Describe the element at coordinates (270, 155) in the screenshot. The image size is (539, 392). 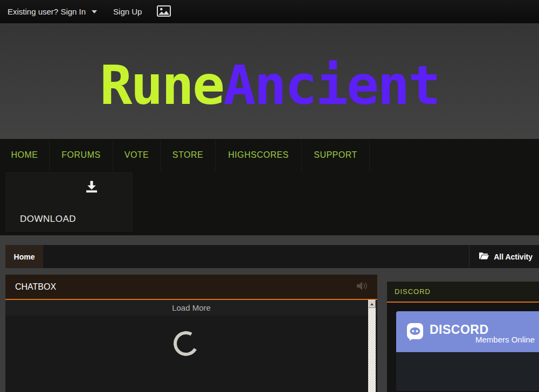
I see `main-nav: HOME FORUMS VOTE STORE HIGHSCORES SUPPOR…` at that location.